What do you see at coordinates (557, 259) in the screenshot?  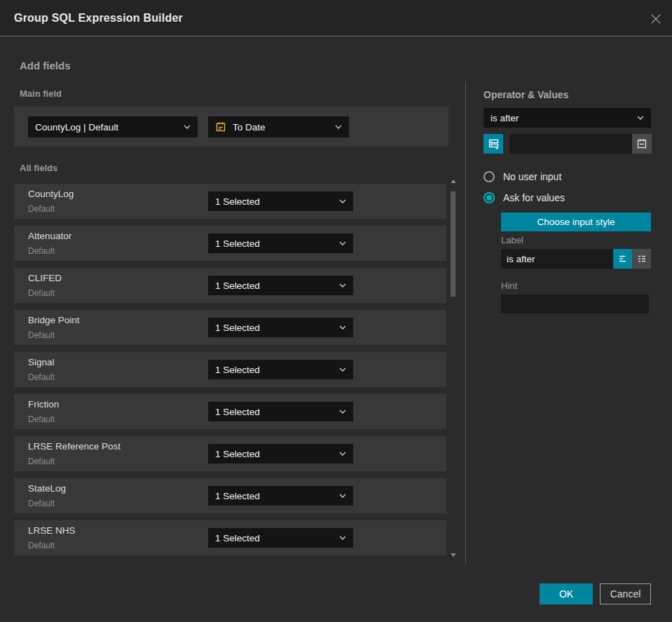 I see `label-input` at bounding box center [557, 259].